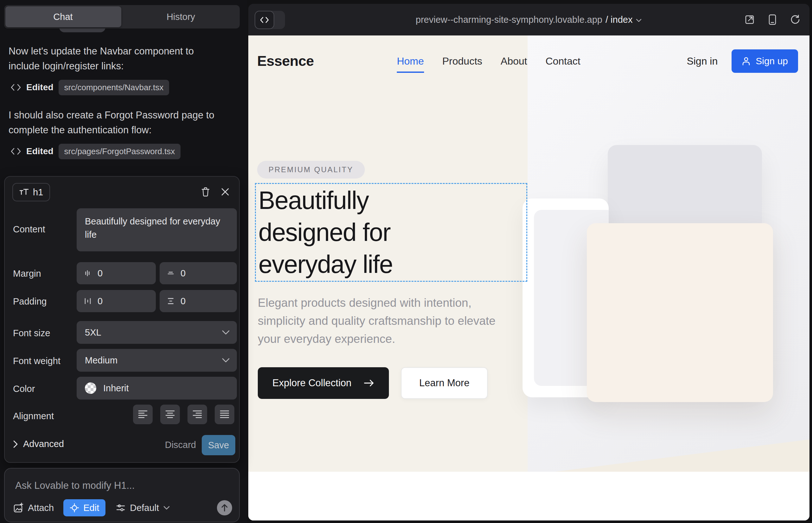  Describe the element at coordinates (157, 332) in the screenshot. I see `font-size-select: 5XL` at that location.